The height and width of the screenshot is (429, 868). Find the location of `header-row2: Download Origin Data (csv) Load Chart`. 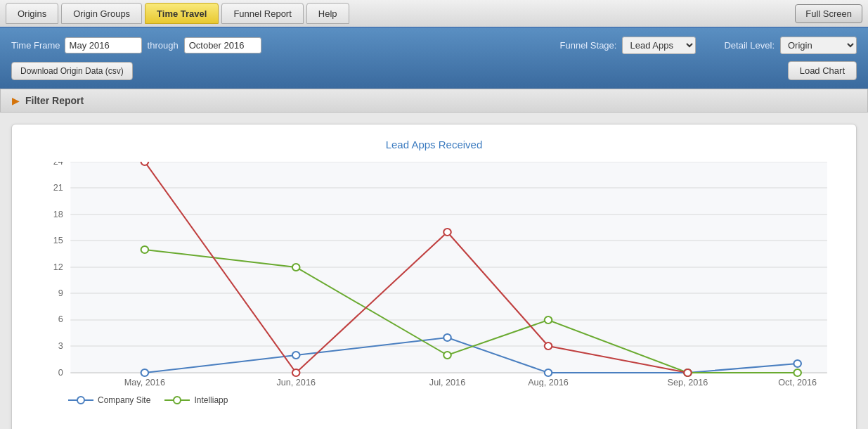

header-row2: Download Origin Data (csv) Load Chart is located at coordinates (434, 70).